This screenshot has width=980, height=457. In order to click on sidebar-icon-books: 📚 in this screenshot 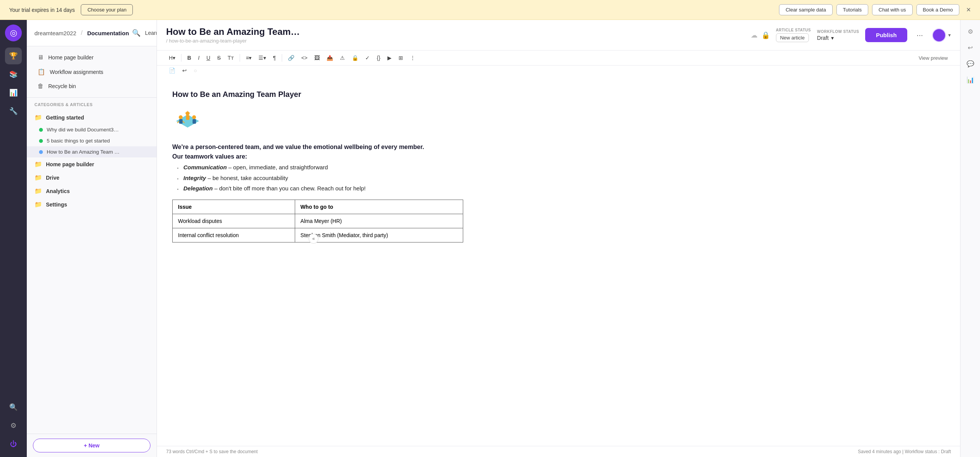, I will do `click(13, 74)`.